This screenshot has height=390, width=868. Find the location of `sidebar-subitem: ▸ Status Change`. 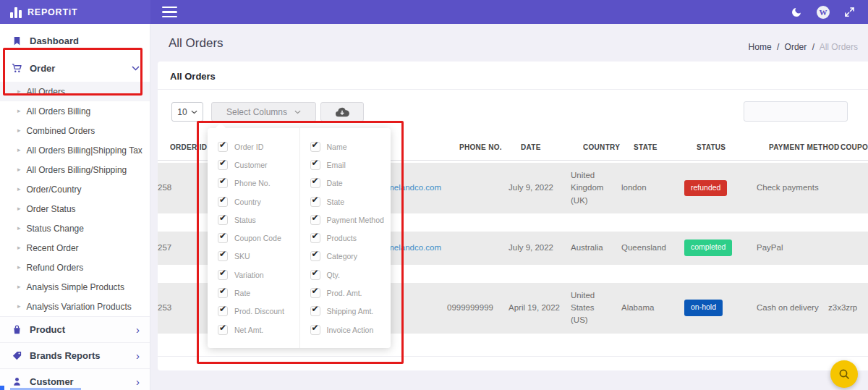

sidebar-subitem: ▸ Status Change is located at coordinates (75, 229).